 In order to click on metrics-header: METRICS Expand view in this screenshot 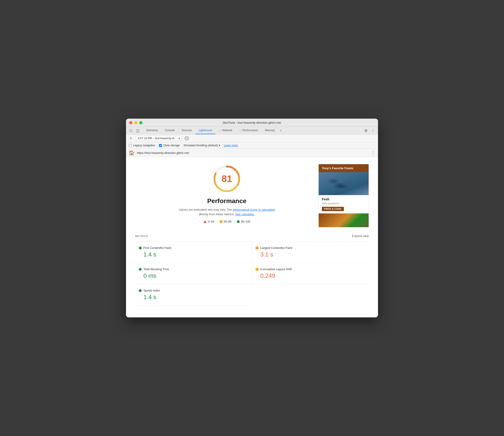, I will do `click(252, 236)`.